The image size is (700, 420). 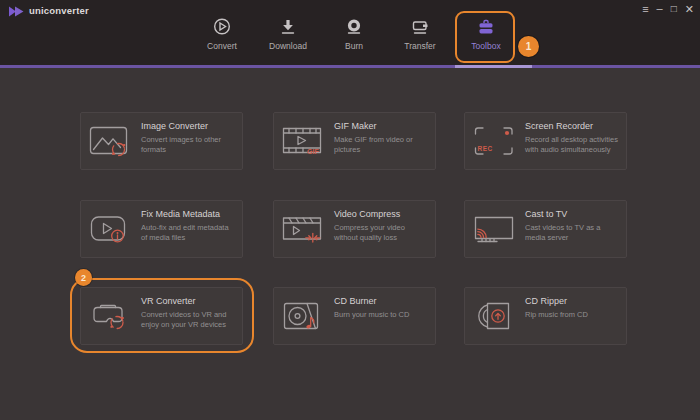 I want to click on tile-subtitle: Cast videos to TV as a media server, so click(x=572, y=233).